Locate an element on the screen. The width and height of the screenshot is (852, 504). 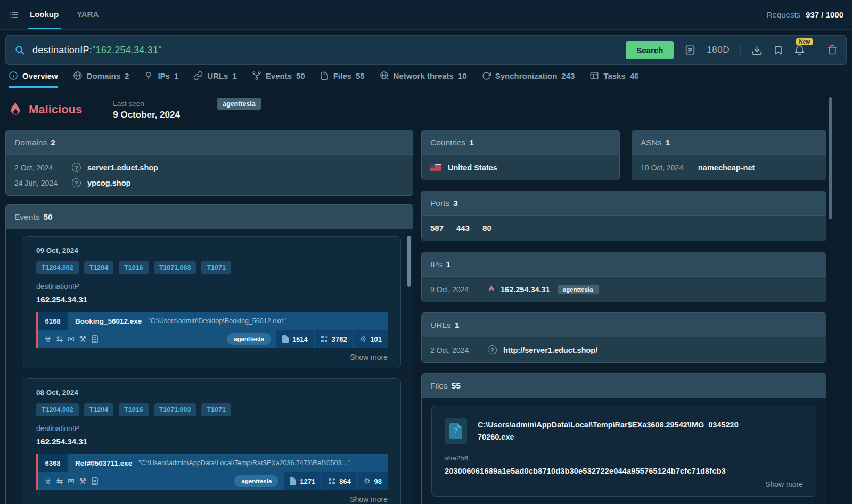
tab-label: Files is located at coordinates (342, 76).